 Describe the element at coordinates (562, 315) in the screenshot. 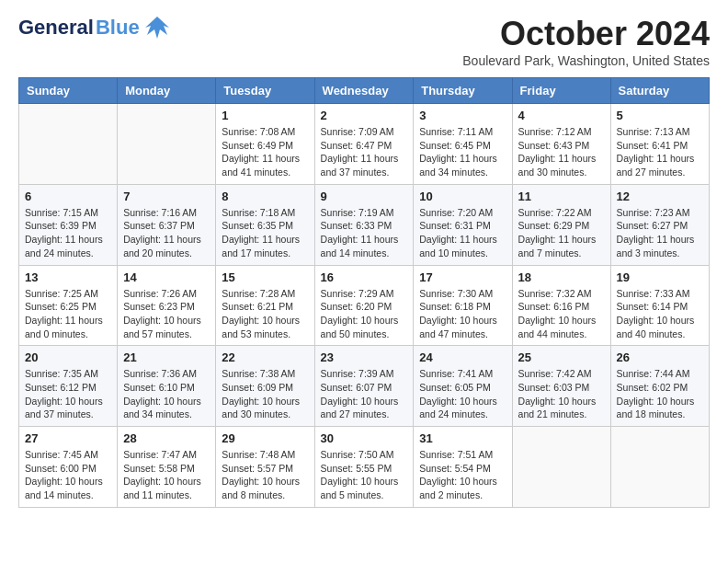

I see `cell-content: Sunrise: 7:32 AMSunset: 6:16 PMDaylight:…` at that location.